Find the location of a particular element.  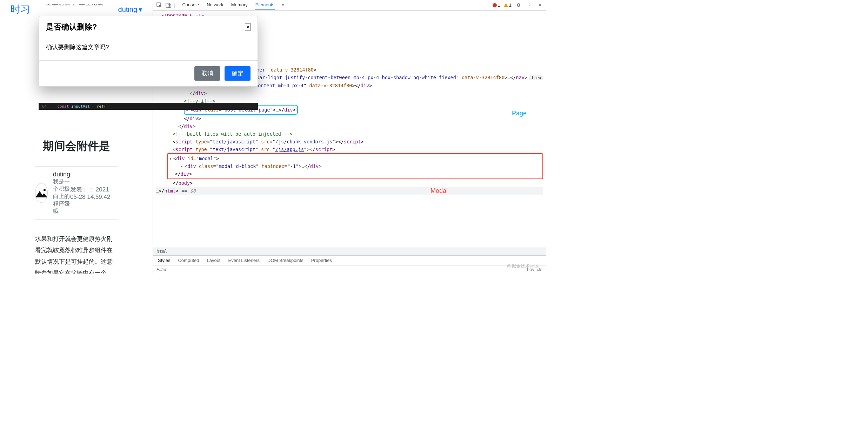

dom-chunk-src: /js/chunk-vendors.js is located at coordinates (304, 142).